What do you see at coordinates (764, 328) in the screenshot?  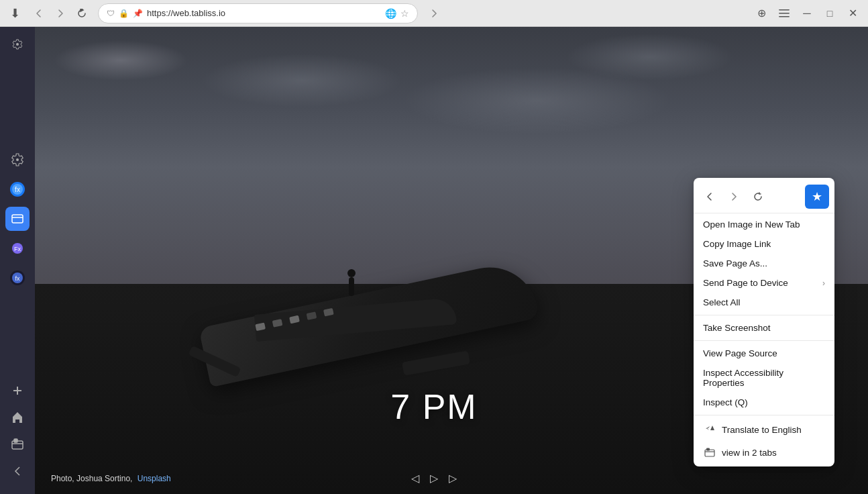 I see `cm-item-take-screenshot: Take Screenshot` at bounding box center [764, 328].